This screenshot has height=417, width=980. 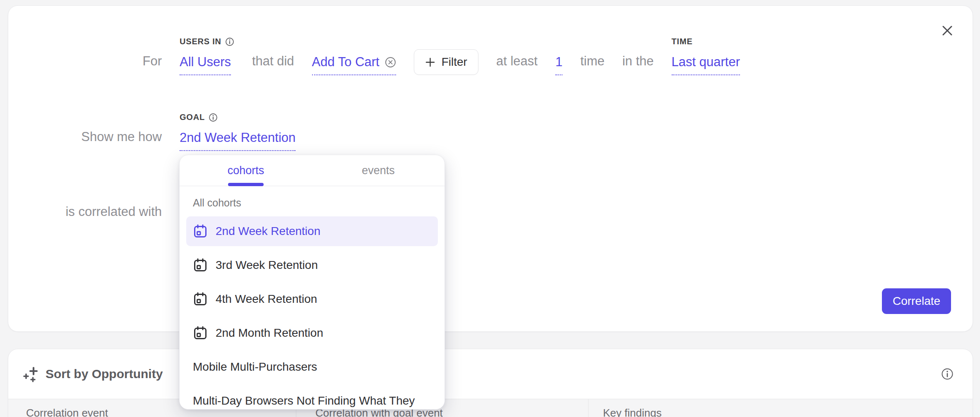 I want to click on list-item-label: Multi-Day Browsers Not Finding What They, so click(x=304, y=401).